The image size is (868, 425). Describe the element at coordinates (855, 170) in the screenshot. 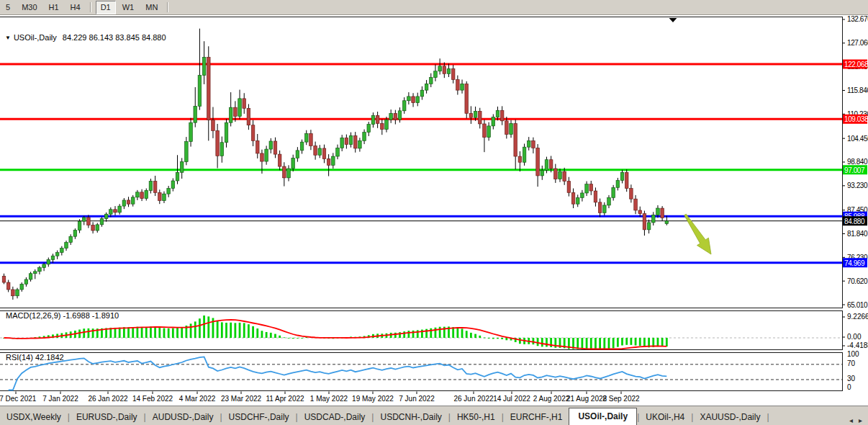

I see `svg-text: 97.007` at that location.